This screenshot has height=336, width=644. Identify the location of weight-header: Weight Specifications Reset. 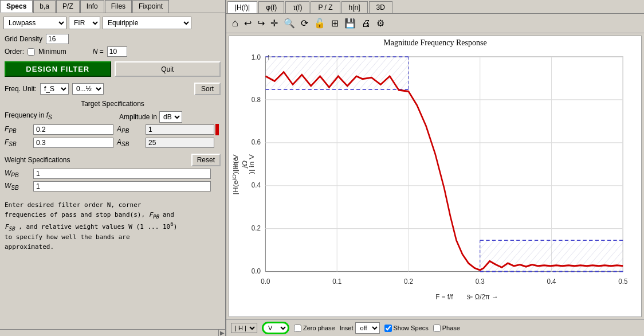
(112, 160).